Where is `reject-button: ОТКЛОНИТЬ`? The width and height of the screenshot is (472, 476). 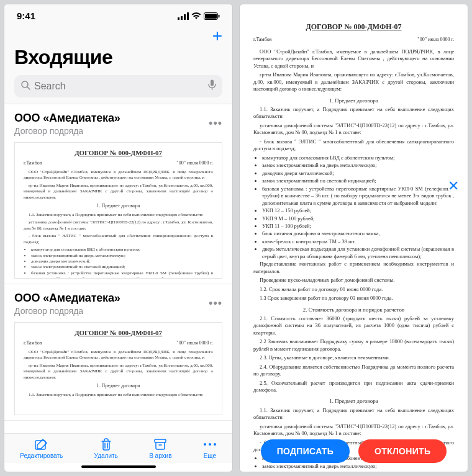 reject-button: ОТКЛОНИТЬ is located at coordinates (402, 451).